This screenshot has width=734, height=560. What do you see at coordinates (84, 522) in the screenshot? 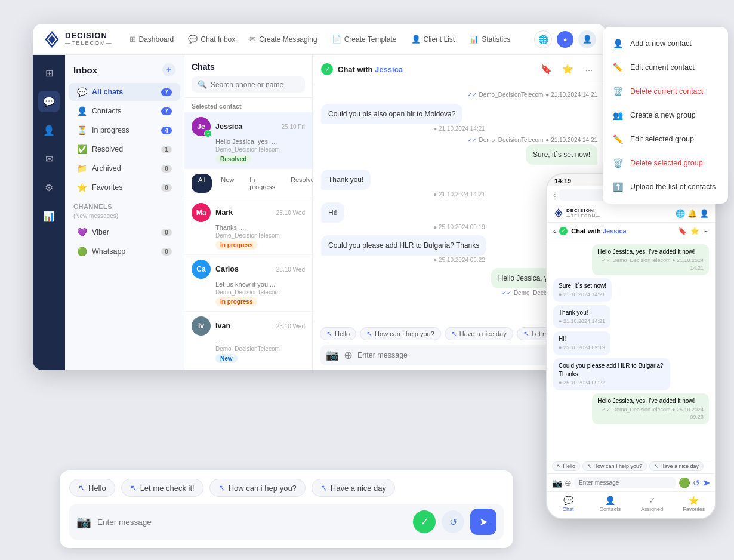
I see `bottom-camera-icon: 📷` at bounding box center [84, 522].